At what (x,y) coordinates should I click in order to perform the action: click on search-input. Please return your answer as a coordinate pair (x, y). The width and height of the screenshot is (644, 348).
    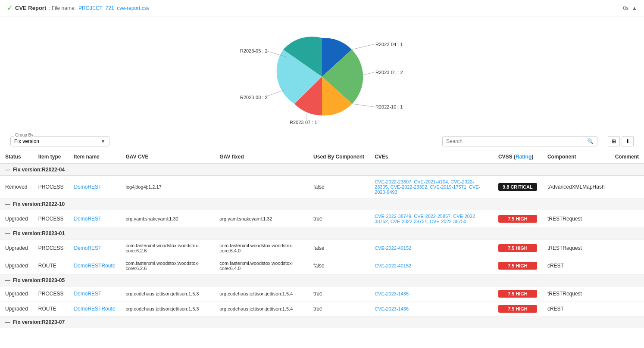
    Looking at the image, I should click on (516, 141).